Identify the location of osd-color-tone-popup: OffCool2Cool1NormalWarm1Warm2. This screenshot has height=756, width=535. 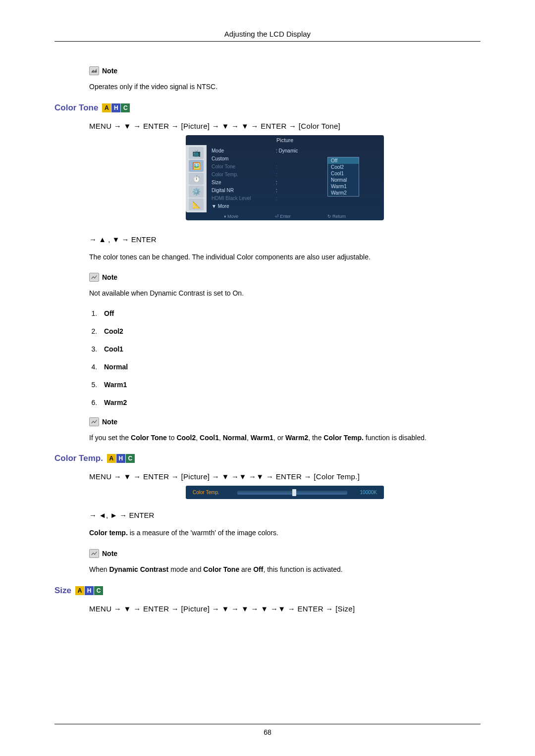
(343, 177).